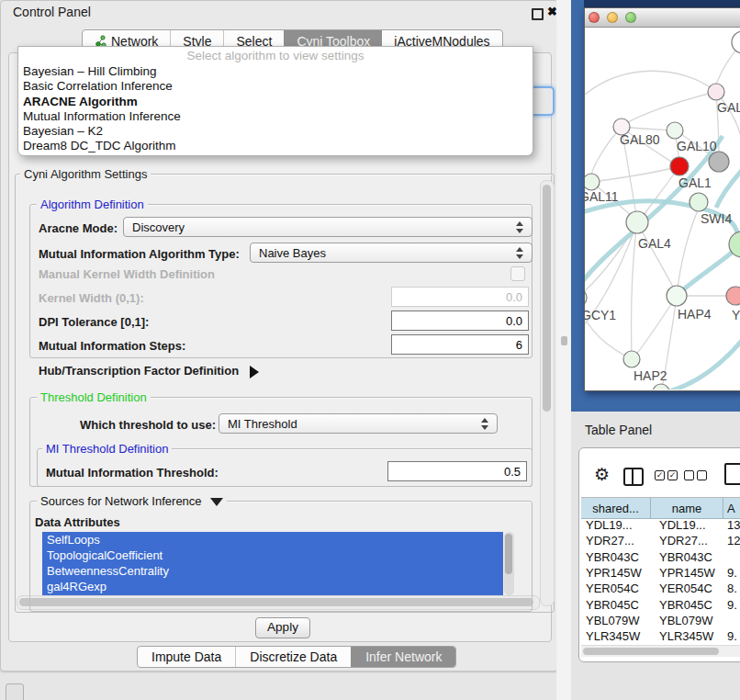 The height and width of the screenshot is (700, 740). Describe the element at coordinates (663, 18) in the screenshot. I see `network-window-titlebar` at that location.